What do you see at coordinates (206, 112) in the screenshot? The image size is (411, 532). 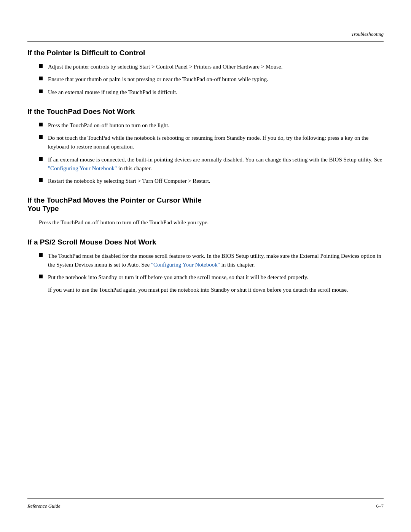 I see `heading-touchpad-not-work: If the TouchPad Does Not Work` at bounding box center [206, 112].